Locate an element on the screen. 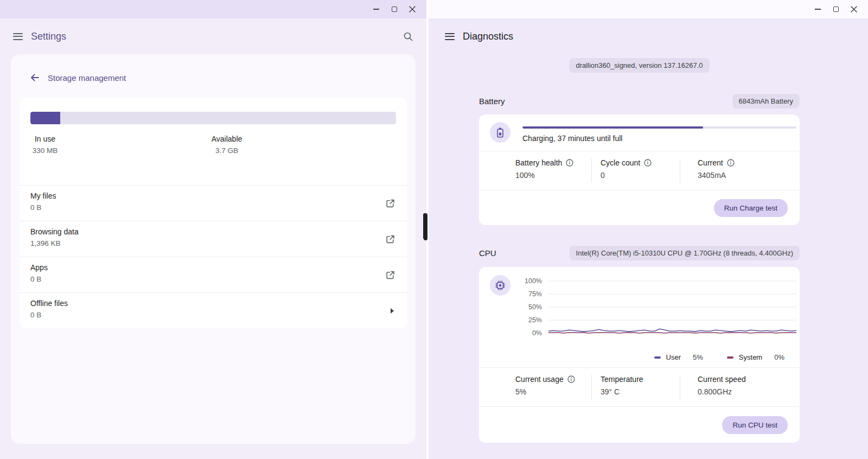 This screenshot has height=459, width=868. battery-icon-badge is located at coordinates (500, 132).